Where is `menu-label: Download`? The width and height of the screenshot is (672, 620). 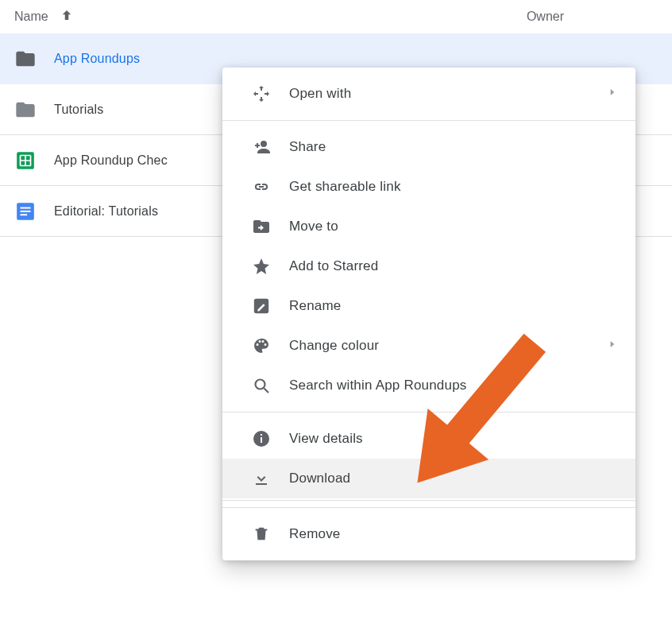
menu-label: Download is located at coordinates (319, 479).